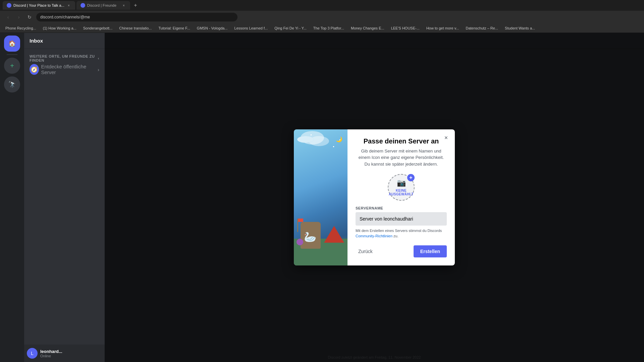  I want to click on terms-text: Mit dem Erstellen eines Servers stimmst …, so click(401, 233).